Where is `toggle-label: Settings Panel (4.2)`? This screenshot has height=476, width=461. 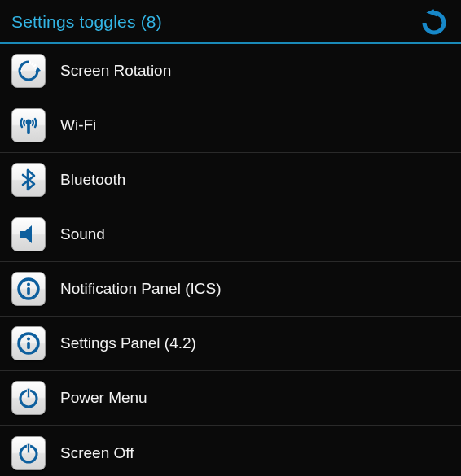
toggle-label: Settings Panel (4.2) is located at coordinates (129, 343).